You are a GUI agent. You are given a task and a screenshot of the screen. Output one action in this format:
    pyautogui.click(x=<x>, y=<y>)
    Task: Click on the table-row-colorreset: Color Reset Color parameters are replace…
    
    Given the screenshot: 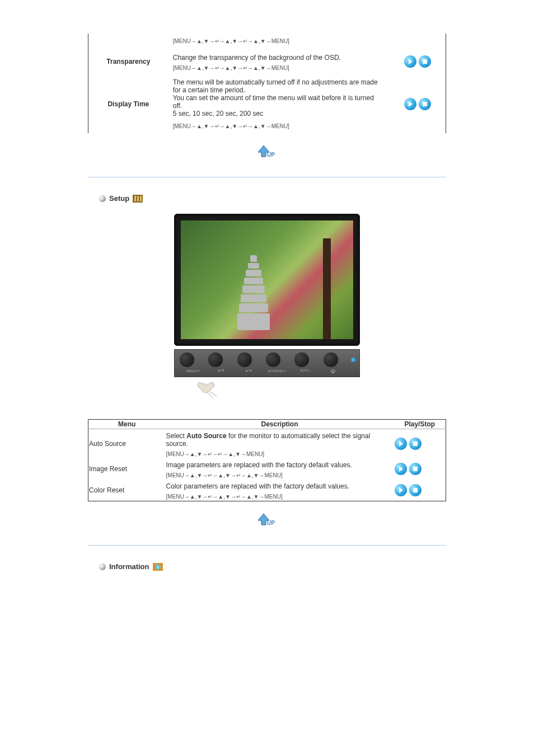 What is the action you would take?
    pyautogui.click(x=268, y=490)
    